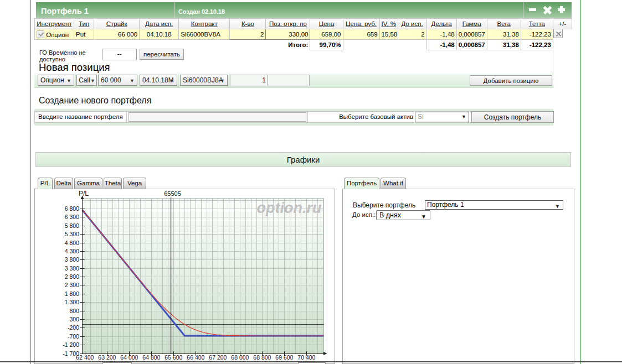  Describe the element at coordinates (72, 294) in the screenshot. I see `svg-text: 1 800` at that location.